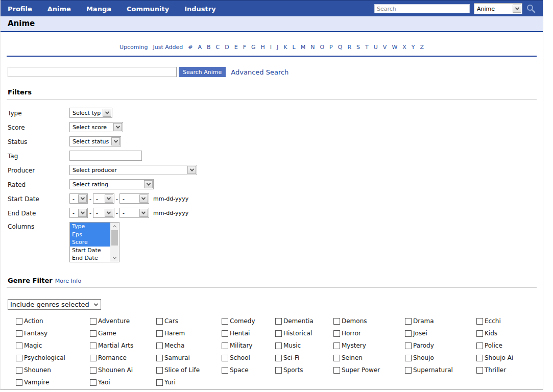  What do you see at coordinates (248, 333) in the screenshot?
I see `genre-checkbox-item: Hentai` at bounding box center [248, 333].